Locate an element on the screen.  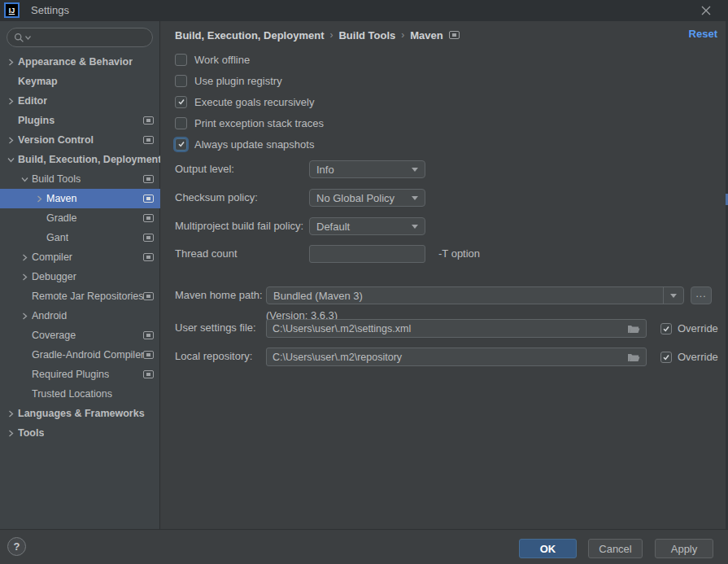
close-icon is located at coordinates (706, 11).